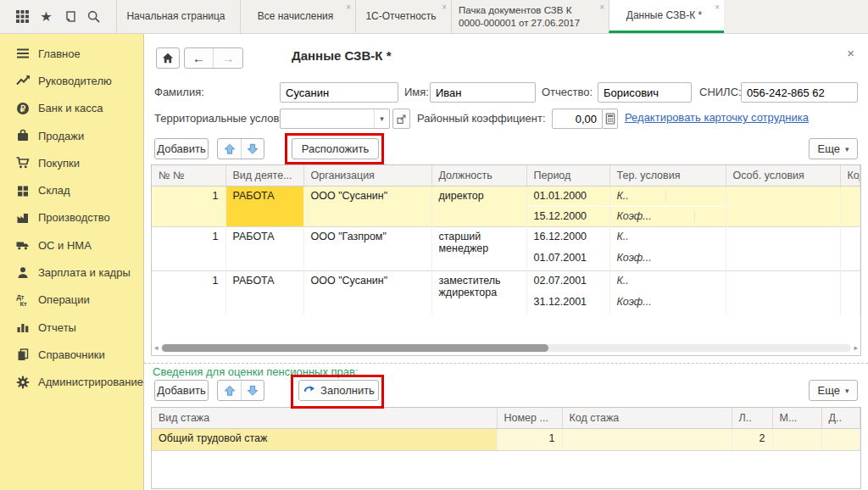 Image resolution: width=868 pixels, height=490 pixels. Describe the element at coordinates (336, 149) in the screenshot. I see `arrange-button: Расположить` at that location.